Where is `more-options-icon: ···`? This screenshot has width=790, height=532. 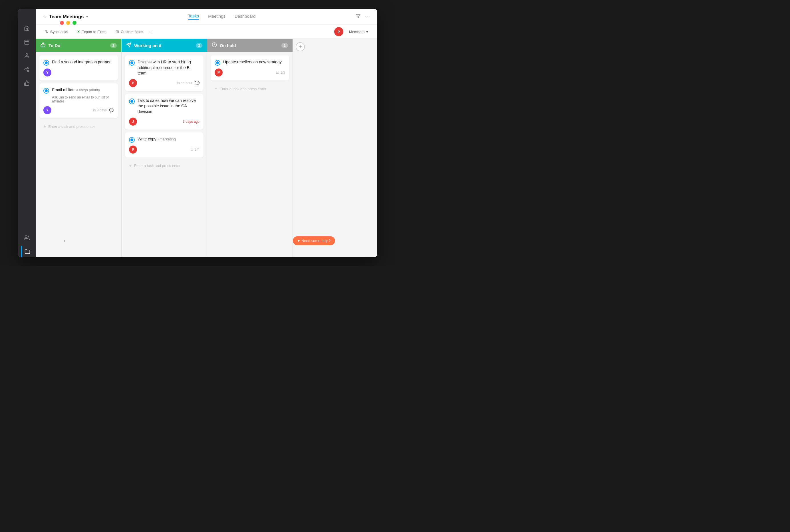
more-options-icon: ··· is located at coordinates (368, 17).